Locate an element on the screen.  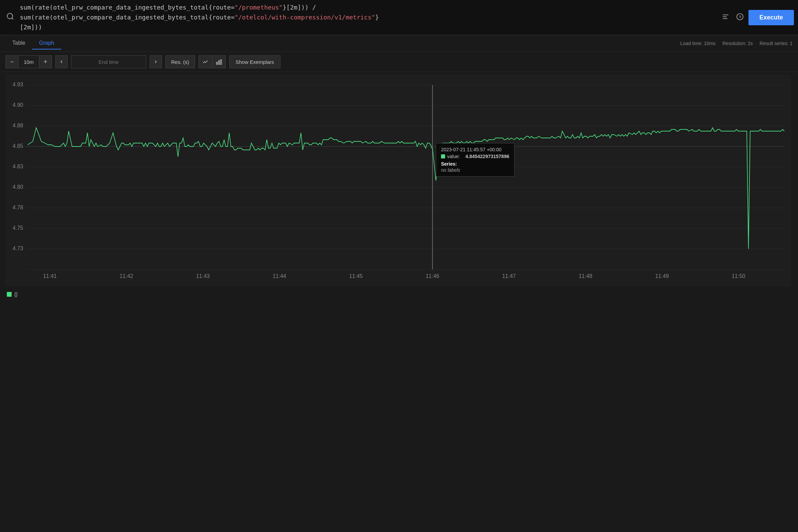
query-line1: sum(rate(otel_prw_compare_data_ingested_… is located at coordinates (168, 8).